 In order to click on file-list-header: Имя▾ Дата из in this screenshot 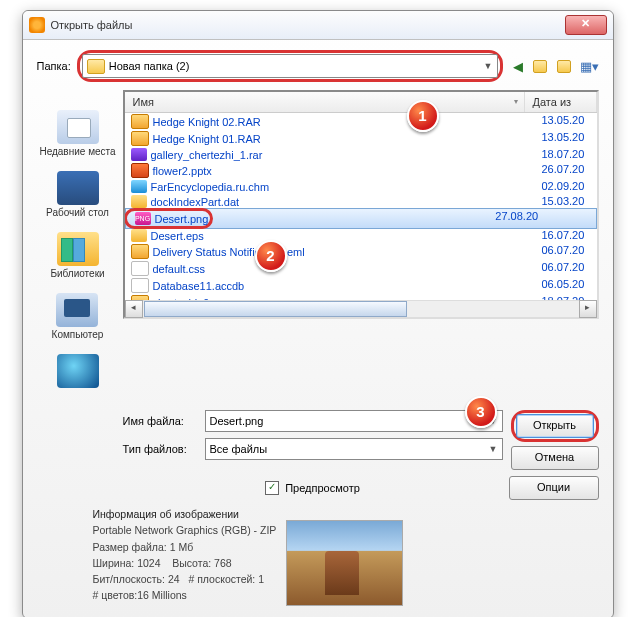, I will do `click(361, 102)`.